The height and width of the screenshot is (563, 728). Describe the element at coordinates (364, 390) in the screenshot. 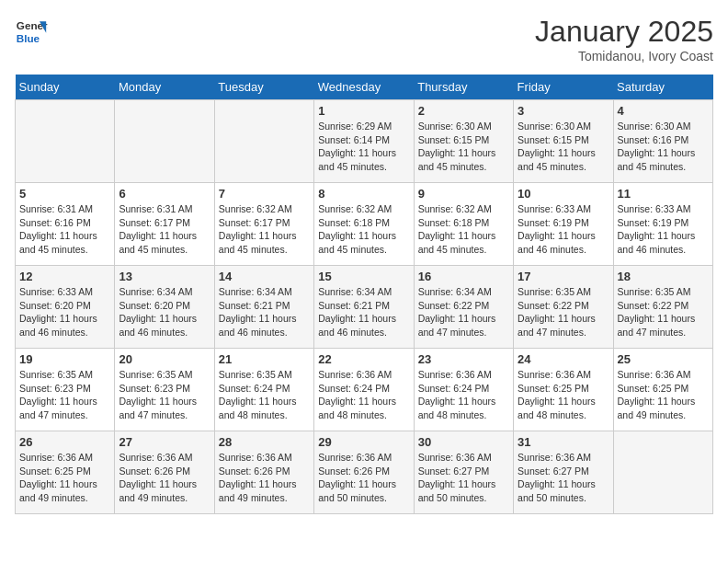

I see `calendar-cell: 22Sunrise: 6:36 AM Sunset: 6:24 PM Dayli…` at that location.